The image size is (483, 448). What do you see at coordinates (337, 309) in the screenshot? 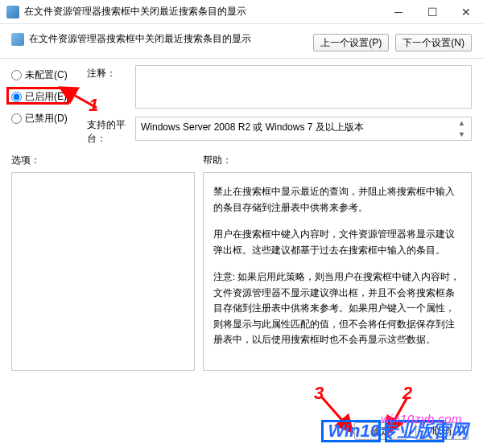
I see `help-paragraph: 注意: 如果启用此策略，则当用户在搜索框中键入内容时，文件资源管理器不显示建议弹…` at bounding box center [337, 309].